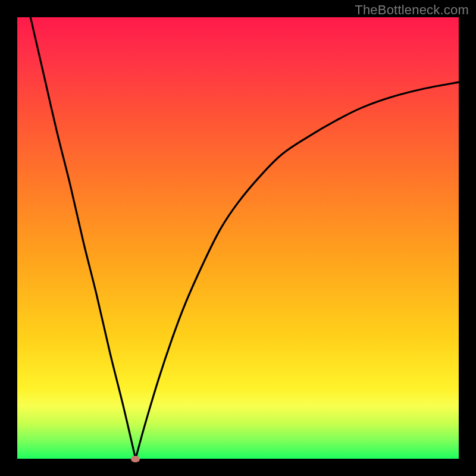 The height and width of the screenshot is (476, 476). Describe the element at coordinates (136, 459) in the screenshot. I see `optimum-marker` at that location.